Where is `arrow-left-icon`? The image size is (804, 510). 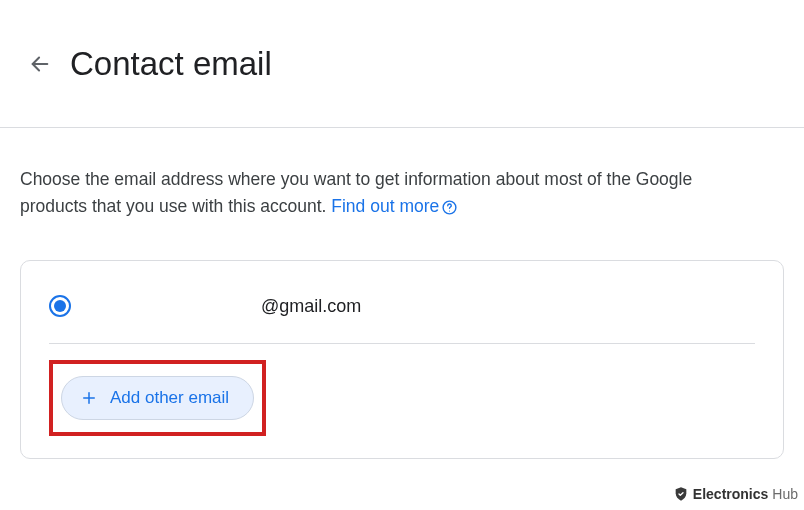
arrow-left-icon is located at coordinates (40, 64).